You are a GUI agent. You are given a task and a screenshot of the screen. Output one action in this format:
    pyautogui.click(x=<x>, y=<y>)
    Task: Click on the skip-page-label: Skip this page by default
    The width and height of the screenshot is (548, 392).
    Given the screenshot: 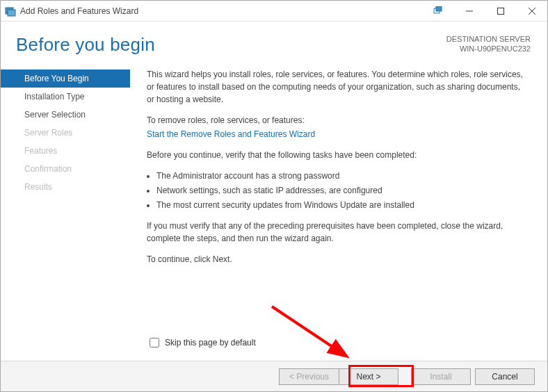 What is the action you would take?
    pyautogui.click(x=210, y=343)
    